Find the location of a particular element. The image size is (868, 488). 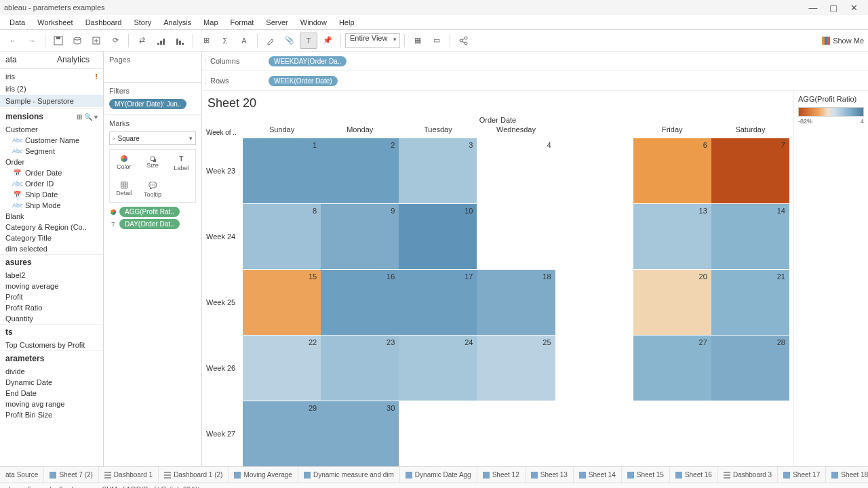

row-header: Week 23 is located at coordinates (224, 171).